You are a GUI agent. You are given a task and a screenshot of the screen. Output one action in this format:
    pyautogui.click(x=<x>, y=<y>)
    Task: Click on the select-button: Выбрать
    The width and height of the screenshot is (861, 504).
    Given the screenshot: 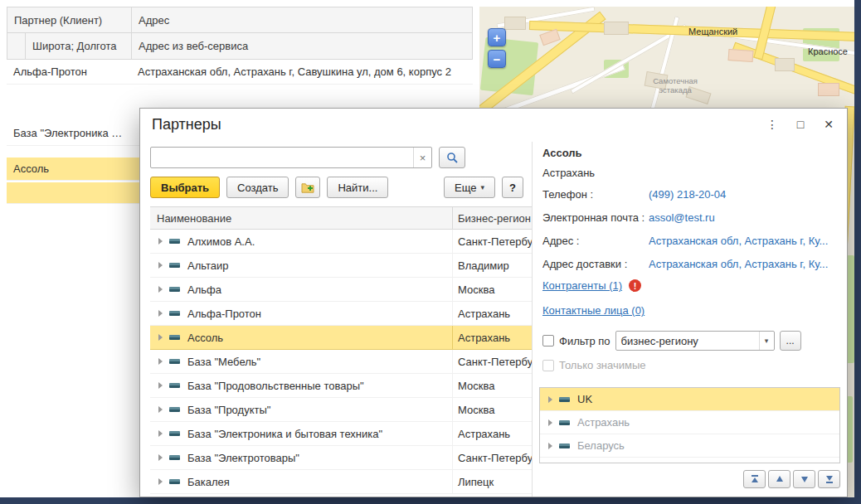 What is the action you would take?
    pyautogui.click(x=185, y=187)
    